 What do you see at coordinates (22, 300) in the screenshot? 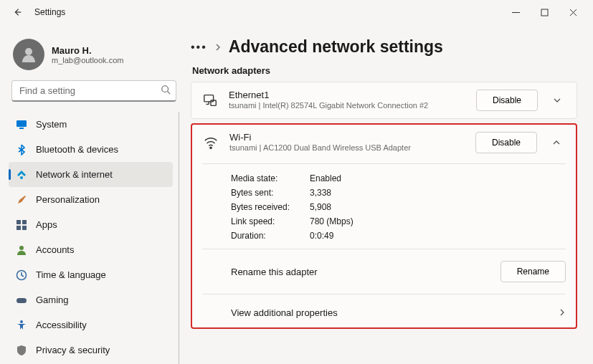
I see `gamepad-icon` at bounding box center [22, 300].